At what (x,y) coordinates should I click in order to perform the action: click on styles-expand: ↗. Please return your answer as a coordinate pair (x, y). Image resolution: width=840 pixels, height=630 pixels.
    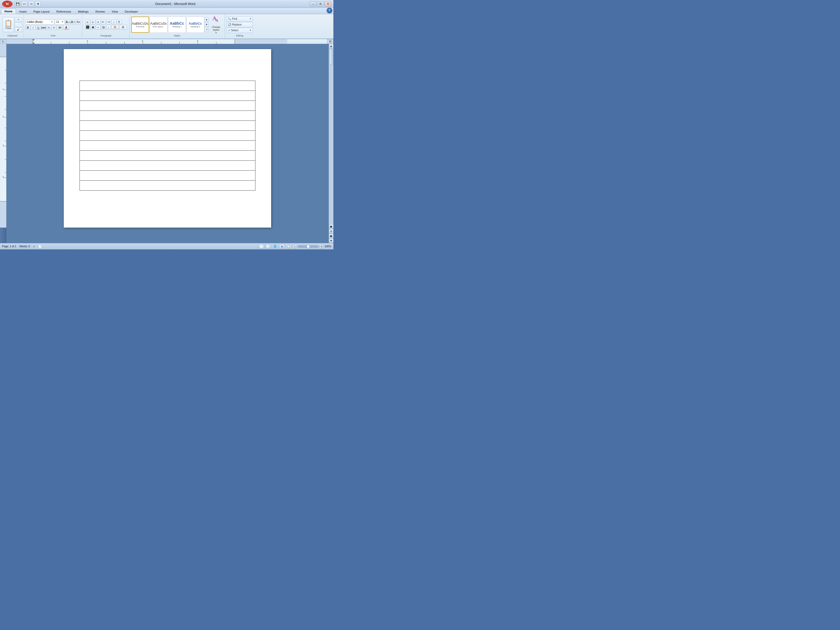
    Looking at the image, I should click on (207, 30).